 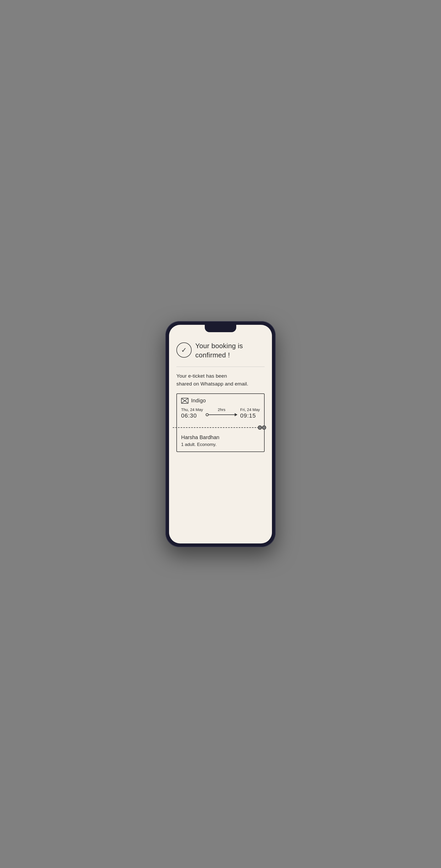 I want to click on arrival-time: 09:15, so click(x=250, y=416).